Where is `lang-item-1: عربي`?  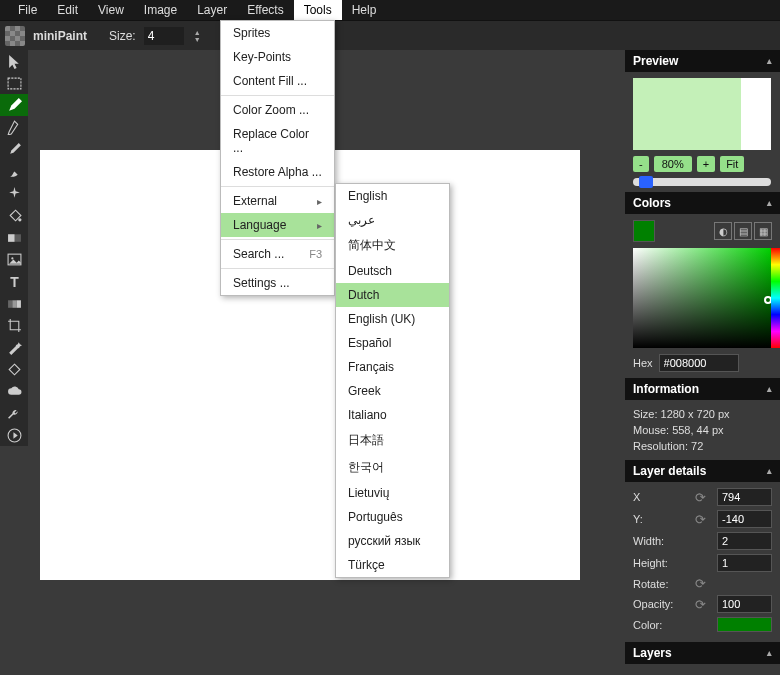 lang-item-1: عربي is located at coordinates (392, 220).